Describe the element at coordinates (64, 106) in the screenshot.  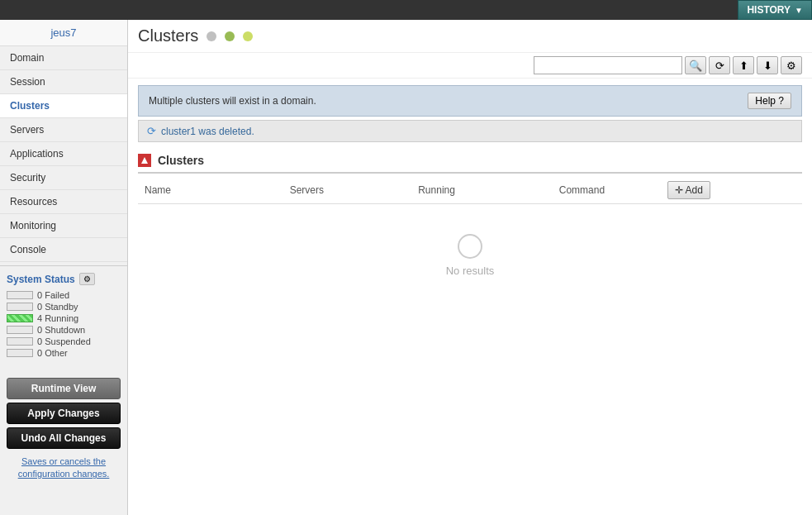
I see `nav-item-clusters: Clusters` at that location.